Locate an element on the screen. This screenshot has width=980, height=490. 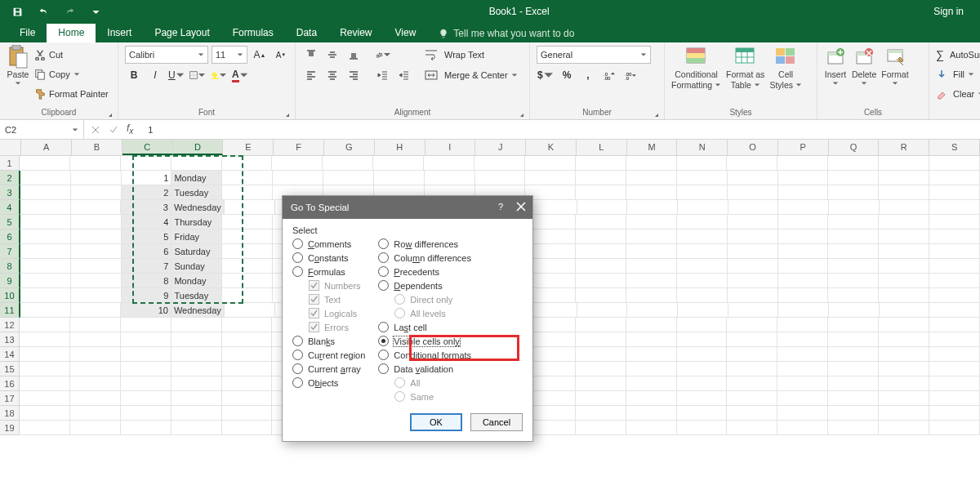
cell-P10 is located at coordinates (804, 296).